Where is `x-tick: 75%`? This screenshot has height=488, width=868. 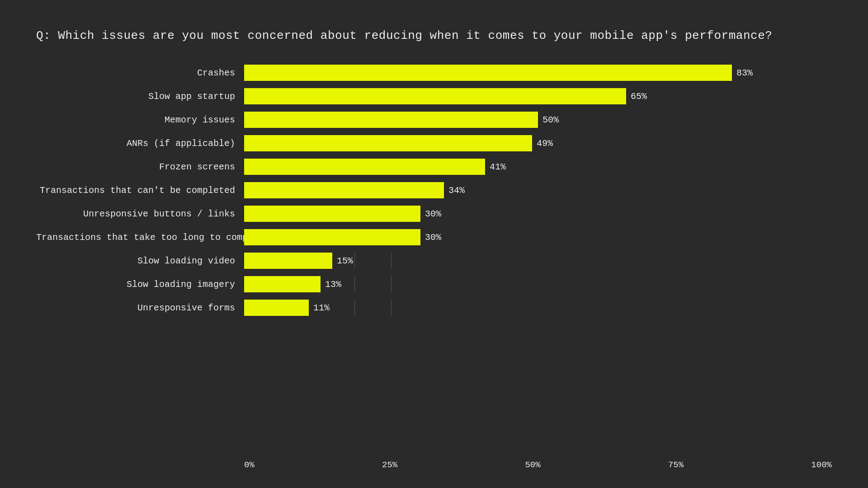 x-tick: 75% is located at coordinates (676, 465).